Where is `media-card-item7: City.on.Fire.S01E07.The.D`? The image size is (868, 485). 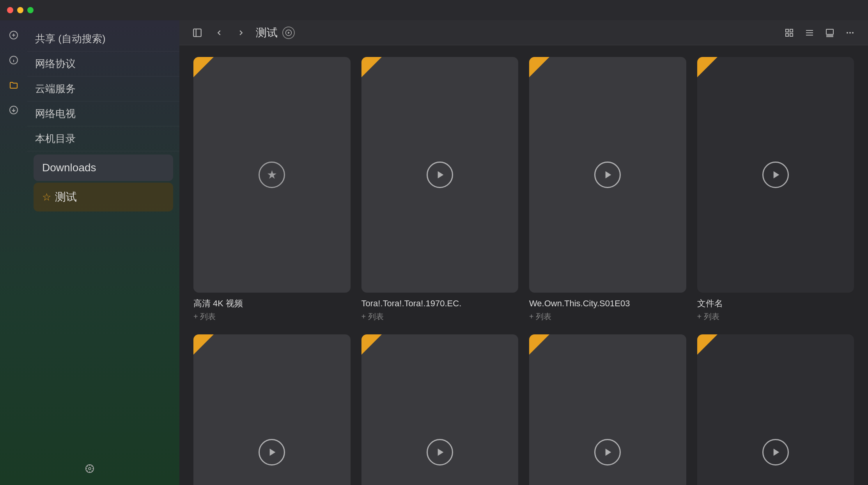 media-card-item7: City.on.Fire.S01E07.The.D is located at coordinates (608, 410).